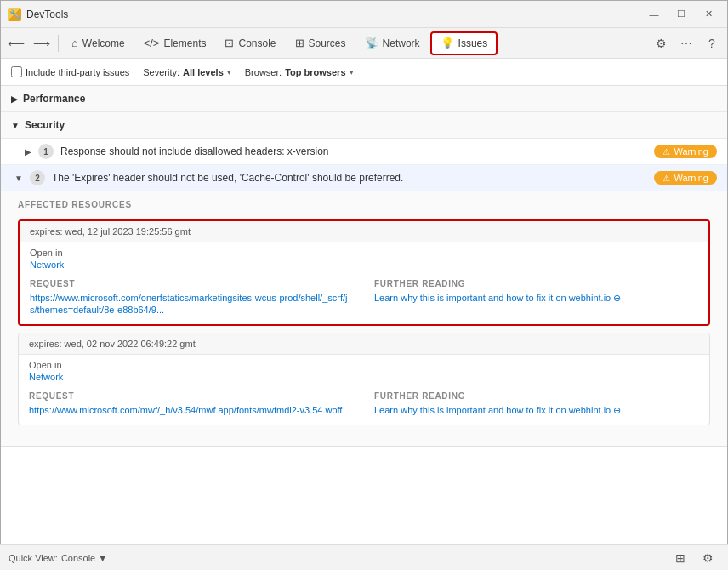 The width and height of the screenshot is (728, 570). What do you see at coordinates (99, 43) in the screenshot?
I see `tab-welcome: ⌂ Welcome` at bounding box center [99, 43].